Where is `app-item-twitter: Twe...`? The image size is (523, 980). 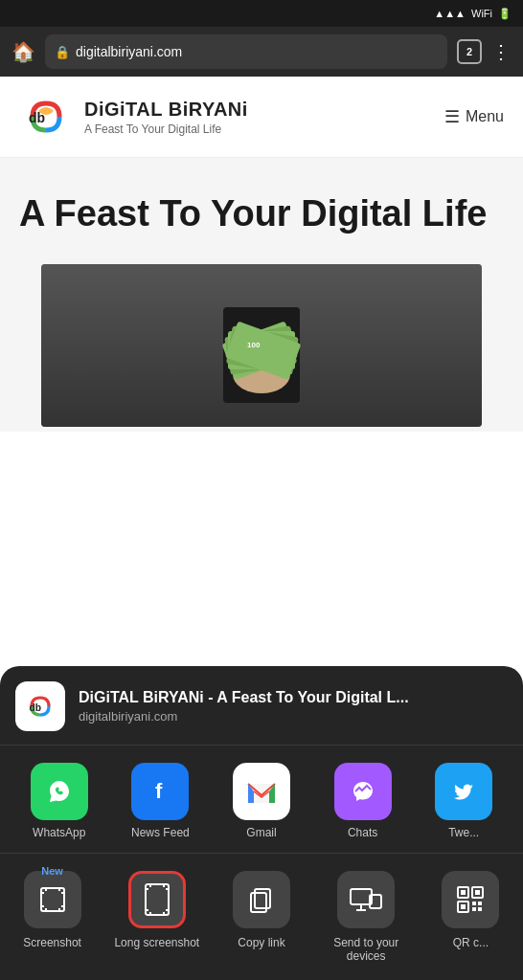 app-item-twitter: Twe... is located at coordinates (464, 801).